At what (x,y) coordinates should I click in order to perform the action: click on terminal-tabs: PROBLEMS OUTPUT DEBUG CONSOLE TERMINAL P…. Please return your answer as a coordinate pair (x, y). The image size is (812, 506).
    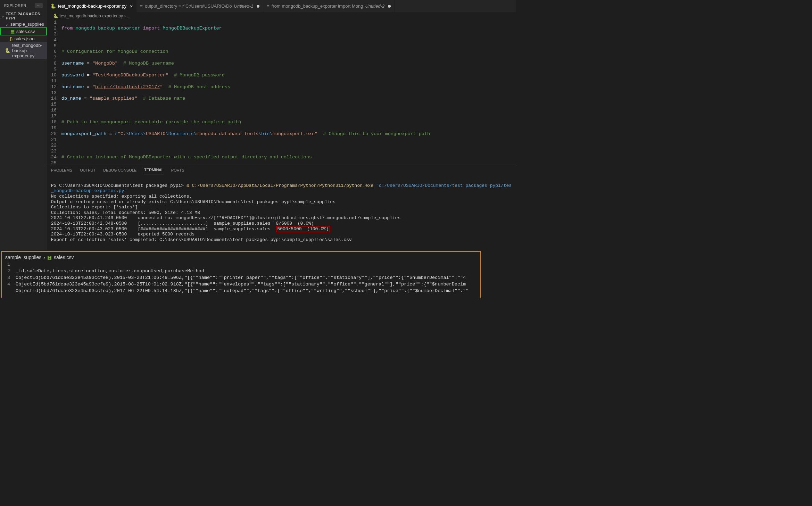
    Looking at the image, I should click on (281, 170).